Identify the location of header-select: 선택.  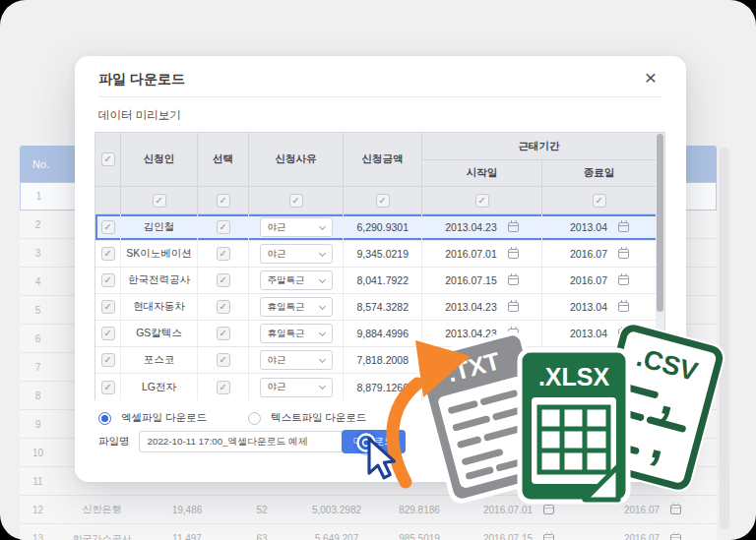
(223, 159).